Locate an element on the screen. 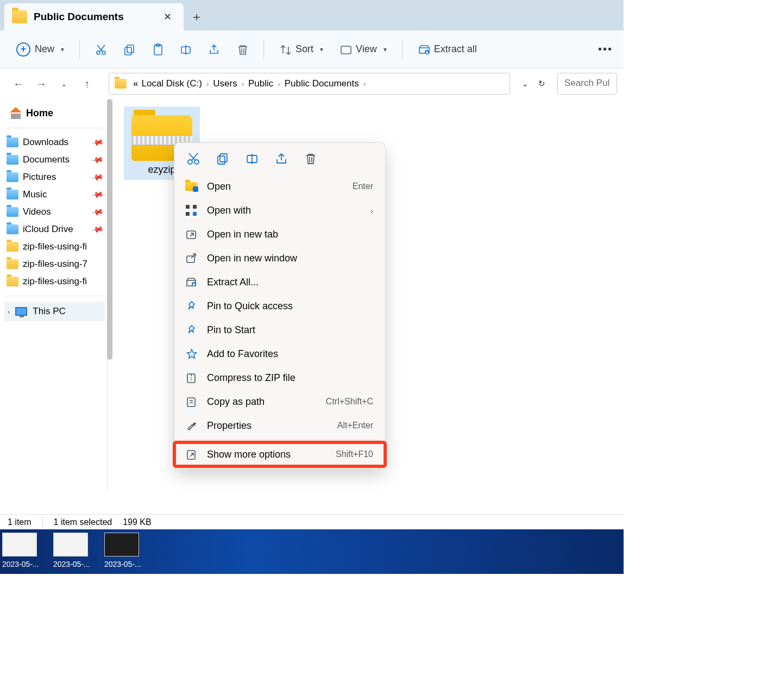 Image resolution: width=767 pixels, height=700 pixels. view-icon is located at coordinates (345, 49).